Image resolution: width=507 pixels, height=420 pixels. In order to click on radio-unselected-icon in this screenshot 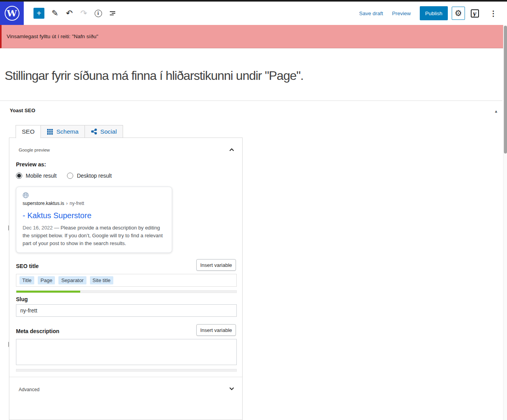, I will do `click(70, 176)`.